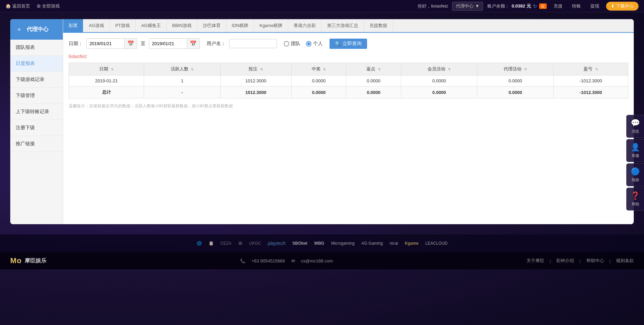  I want to click on radio-team: 团队, so click(292, 44).